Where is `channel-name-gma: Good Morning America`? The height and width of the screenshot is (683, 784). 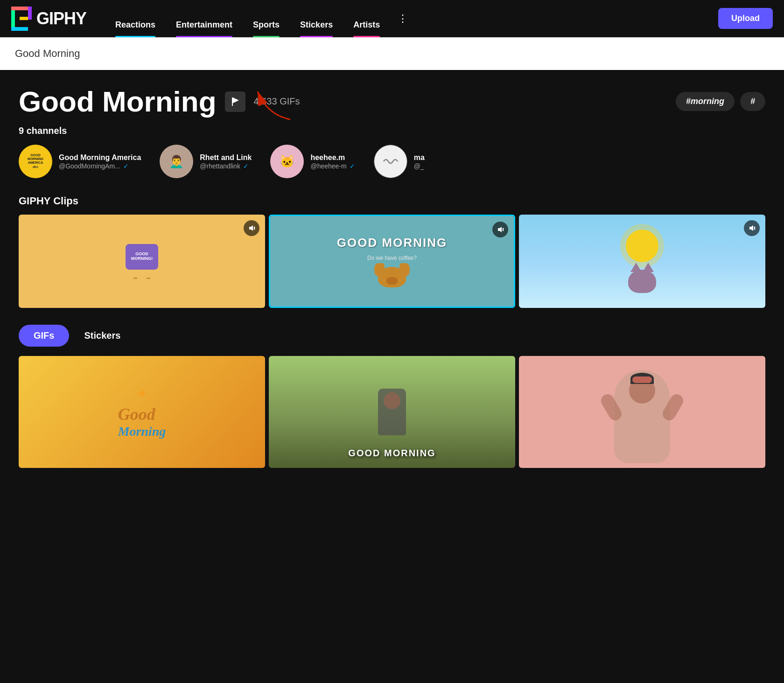
channel-name-gma: Good Morning America is located at coordinates (100, 158).